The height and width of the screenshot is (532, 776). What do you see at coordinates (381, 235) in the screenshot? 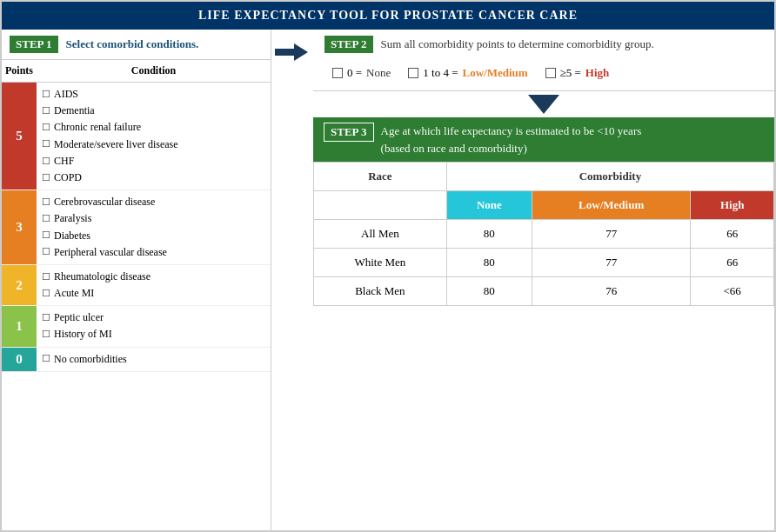
I see `race-allmen: All Men` at bounding box center [381, 235].